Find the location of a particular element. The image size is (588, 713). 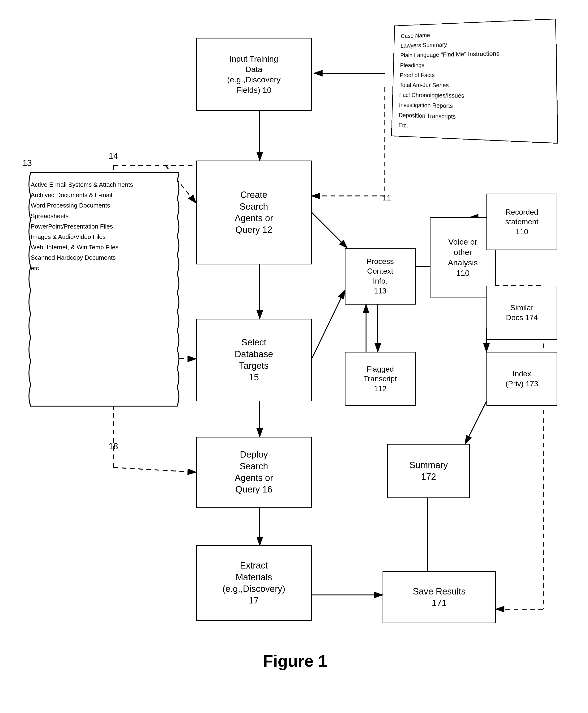

flagged-transcript-label: Flagged Transcript 112 is located at coordinates (380, 379).